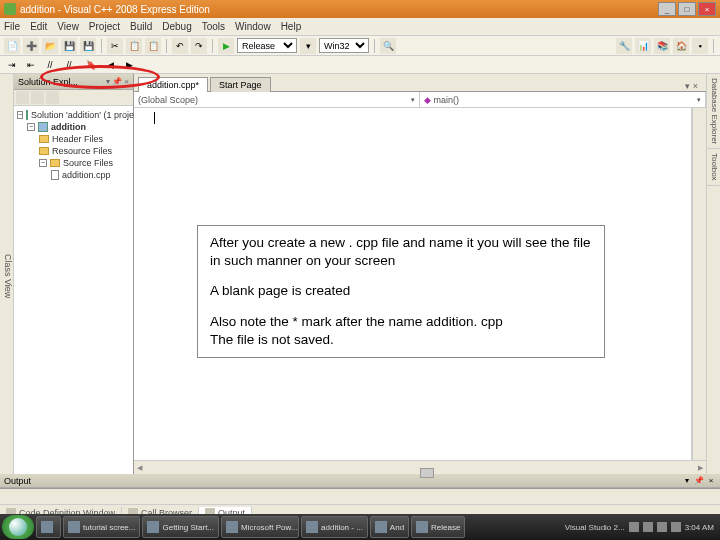 The width and height of the screenshot is (720, 540). What do you see at coordinates (624, 46) in the screenshot?
I see `toolbox-icon: 🔧` at bounding box center [624, 46].